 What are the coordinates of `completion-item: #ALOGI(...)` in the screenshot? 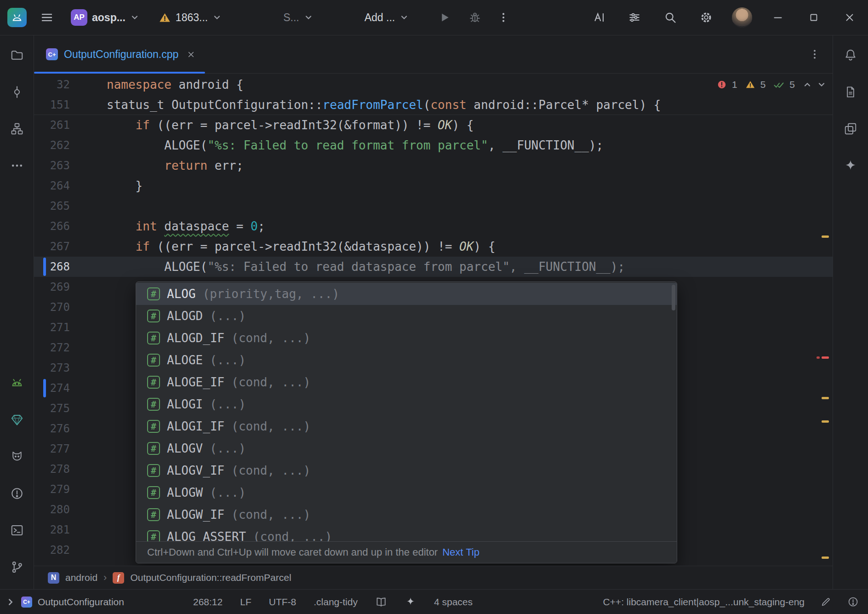 It's located at (406, 404).